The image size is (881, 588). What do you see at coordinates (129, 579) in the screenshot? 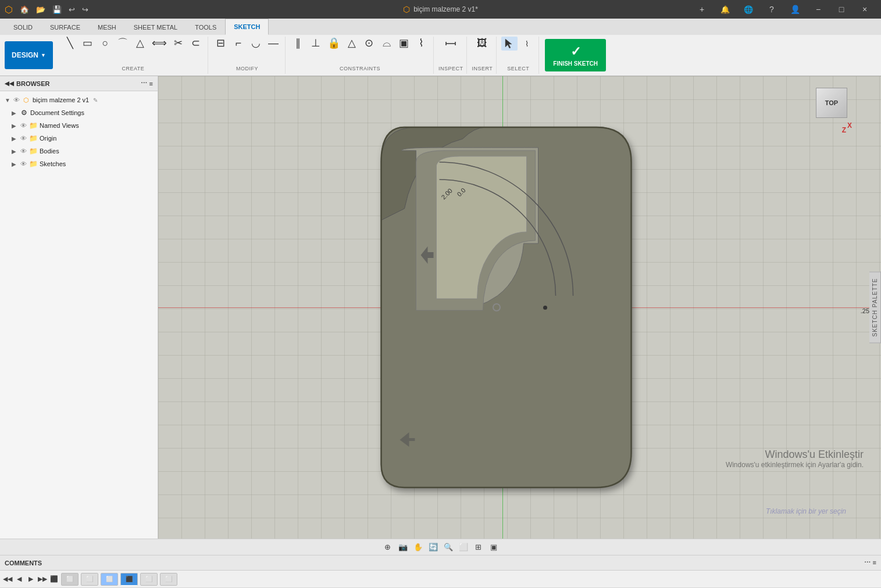
I see `timeline-tab-4: ⬛` at bounding box center [129, 579].